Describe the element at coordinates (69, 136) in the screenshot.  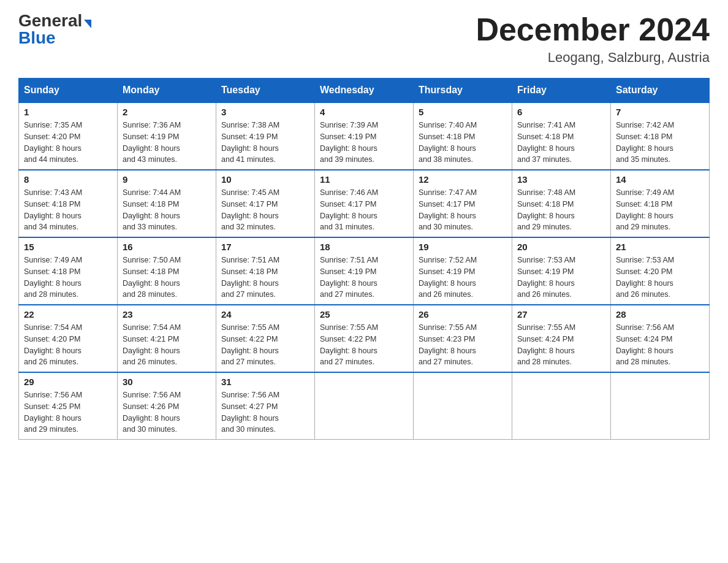
I see `calendar-cell: 1Sunrise: 7:35 AMSunset: 4:20 PMDaylight…` at that location.